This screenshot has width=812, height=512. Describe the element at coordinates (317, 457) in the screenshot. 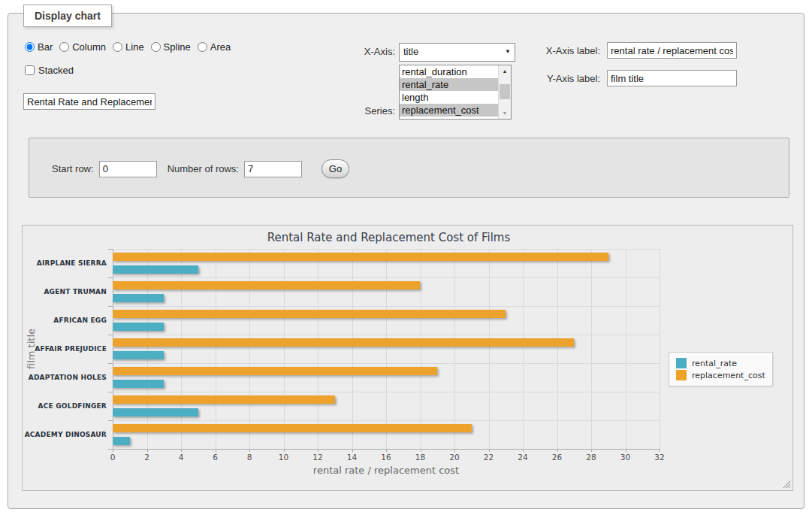

I see `x-tick-label-12: 12` at that location.